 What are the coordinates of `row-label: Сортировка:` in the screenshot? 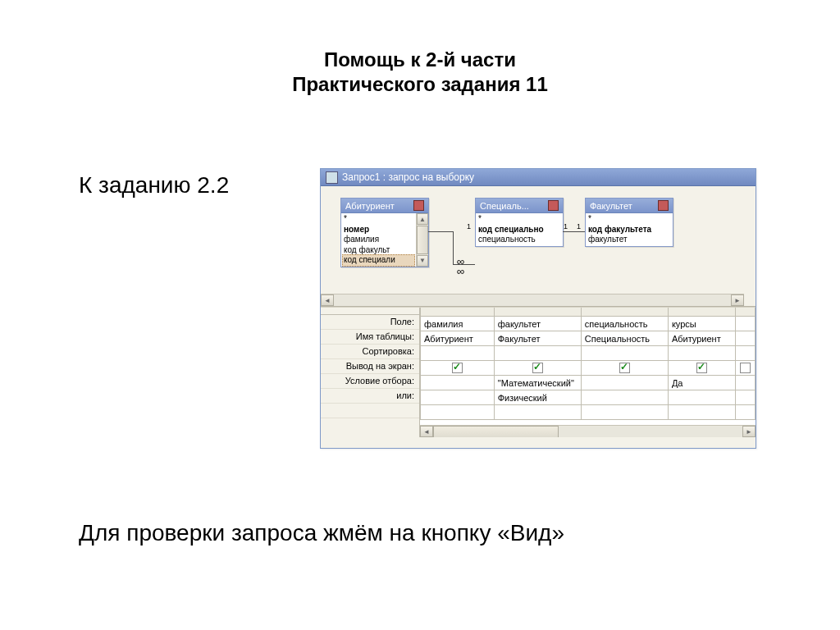 It's located at (370, 352).